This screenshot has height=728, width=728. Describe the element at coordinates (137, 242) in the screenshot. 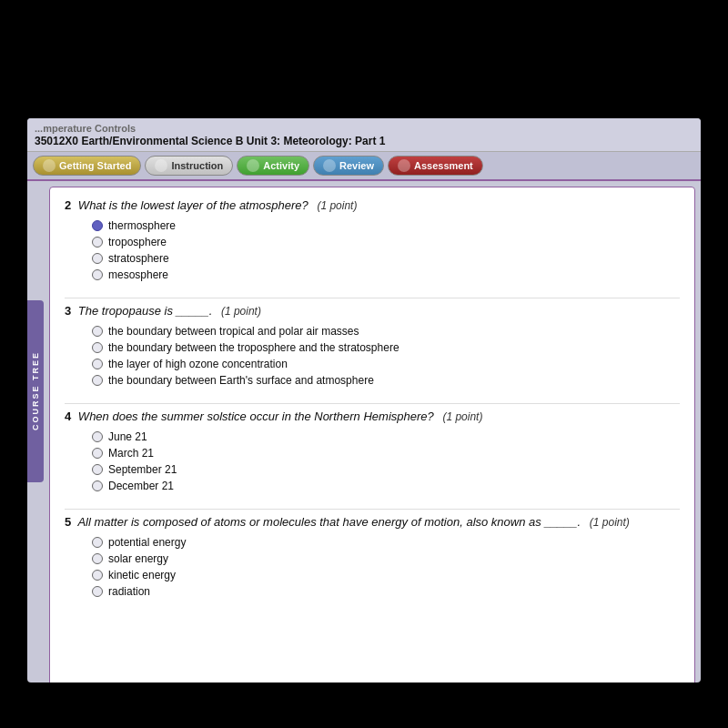

I see `option-troposphere-label: troposphere` at that location.